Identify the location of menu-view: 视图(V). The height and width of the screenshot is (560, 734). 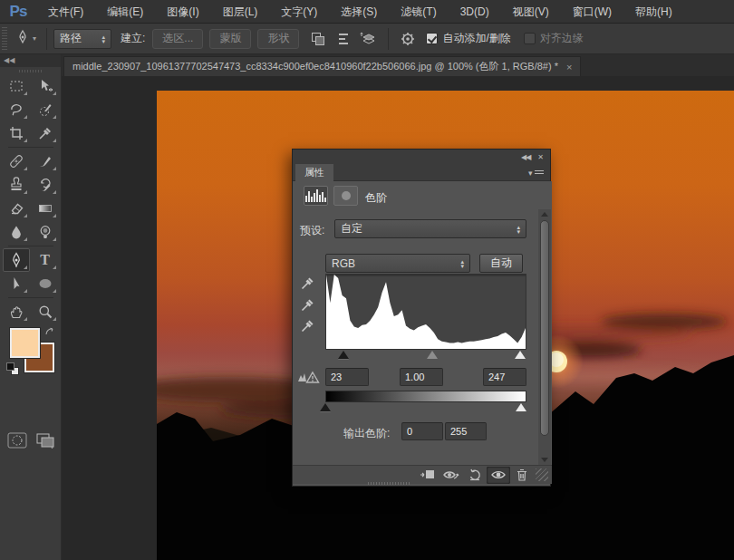
(531, 12).